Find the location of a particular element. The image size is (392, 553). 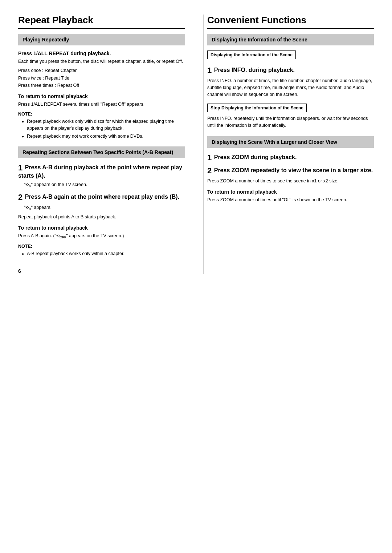

press-info-para: Press INFO. a number of times, the title… is located at coordinates (290, 88).